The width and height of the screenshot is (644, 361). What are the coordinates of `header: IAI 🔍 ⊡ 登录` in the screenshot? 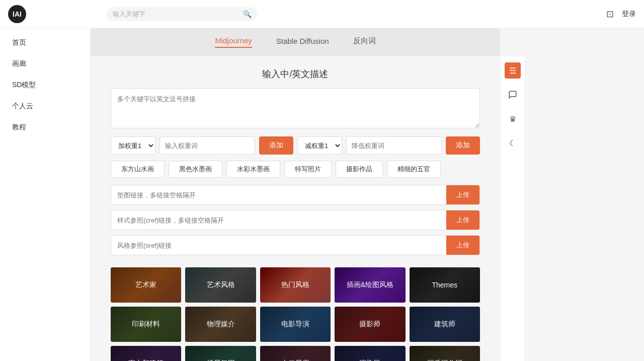 It's located at (322, 14).